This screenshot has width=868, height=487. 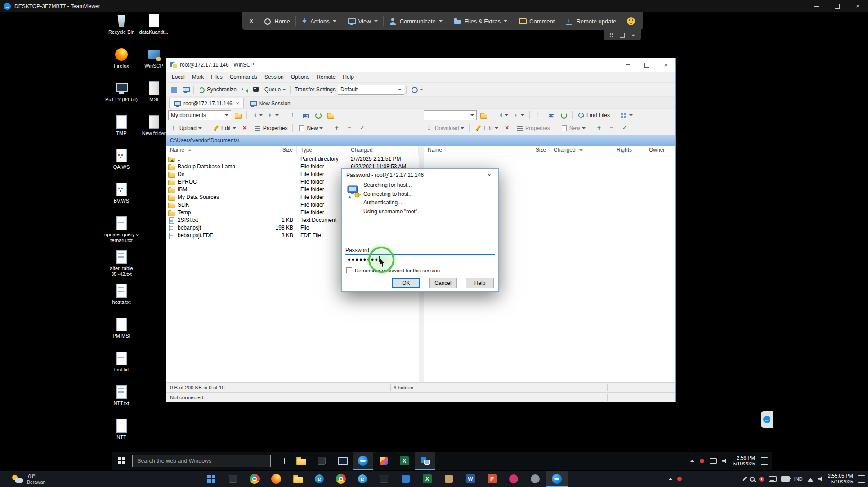 What do you see at coordinates (362, 479) in the screenshot?
I see `internet-explorer-icon` at bounding box center [362, 479].